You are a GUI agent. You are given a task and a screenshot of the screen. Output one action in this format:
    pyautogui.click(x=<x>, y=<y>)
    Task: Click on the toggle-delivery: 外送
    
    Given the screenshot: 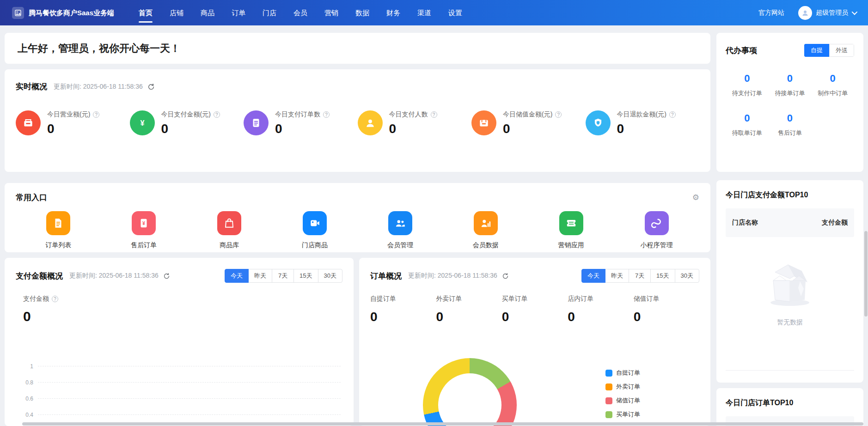 What is the action you would take?
    pyautogui.click(x=842, y=50)
    